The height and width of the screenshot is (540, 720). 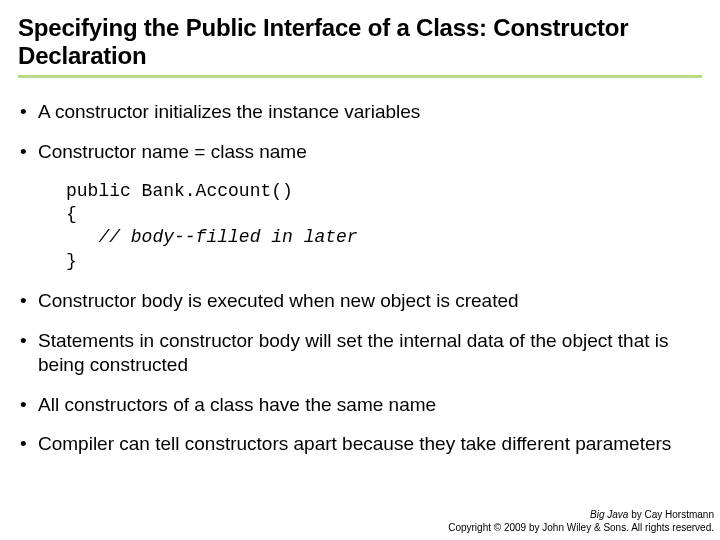 What do you see at coordinates (360, 132) in the screenshot?
I see `bullet-list: A constructor initializes the instance v…` at bounding box center [360, 132].